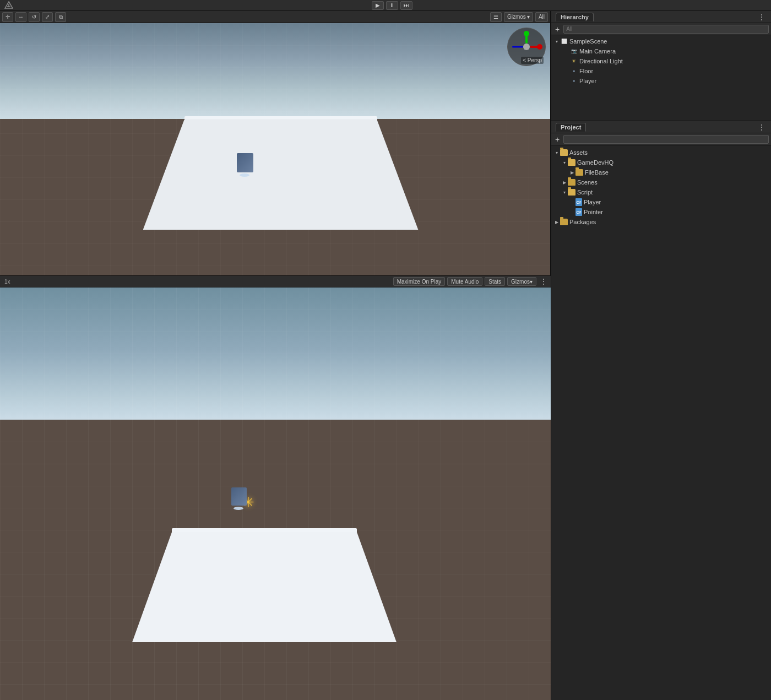 The width and height of the screenshot is (771, 700). What do you see at coordinates (239, 497) in the screenshot?
I see `game-player-body` at bounding box center [239, 497].